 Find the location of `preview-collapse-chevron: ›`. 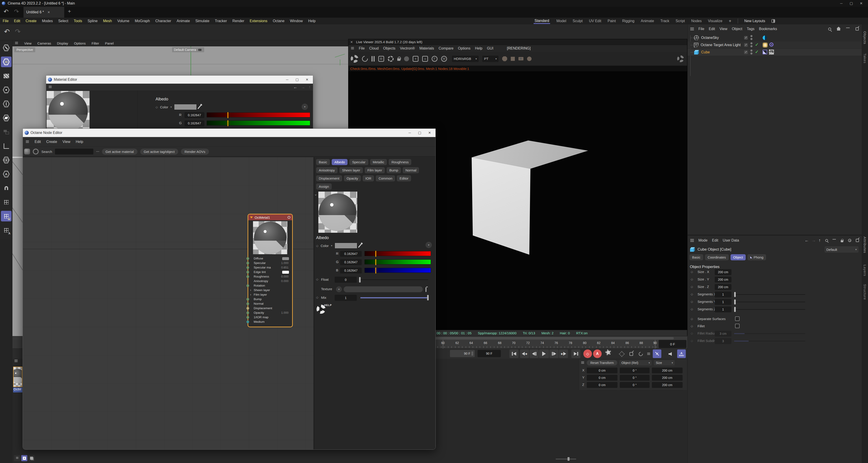

preview-collapse-chevron: › is located at coordinates (316, 195).